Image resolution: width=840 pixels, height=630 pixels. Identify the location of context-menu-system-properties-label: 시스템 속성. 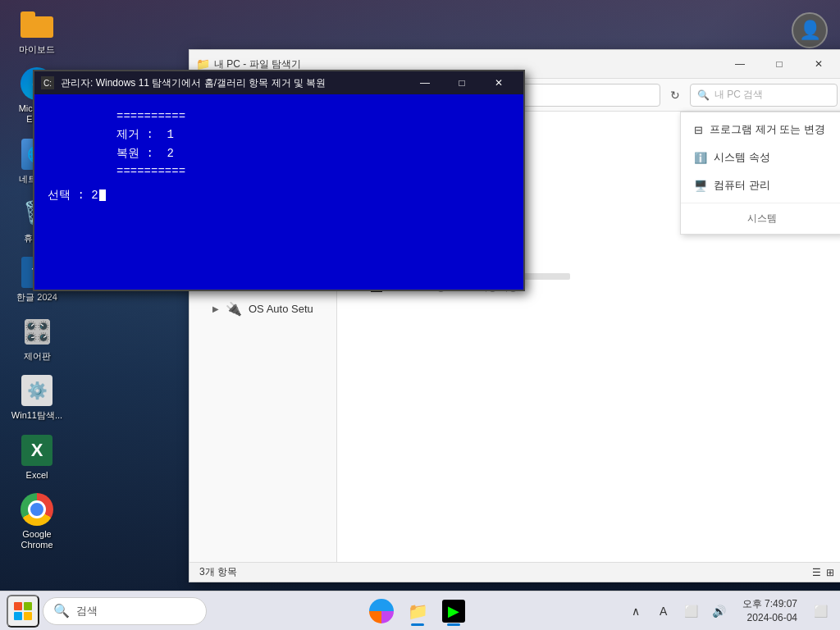
(742, 158).